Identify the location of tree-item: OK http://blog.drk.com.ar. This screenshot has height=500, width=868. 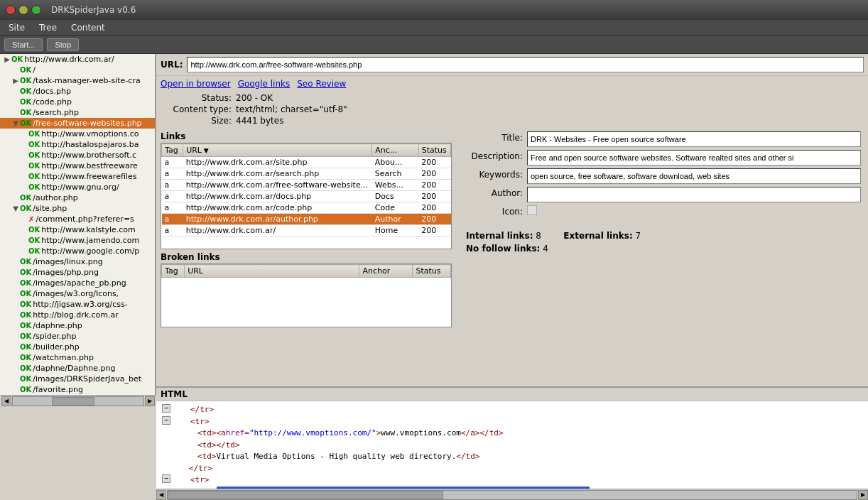
(77, 315).